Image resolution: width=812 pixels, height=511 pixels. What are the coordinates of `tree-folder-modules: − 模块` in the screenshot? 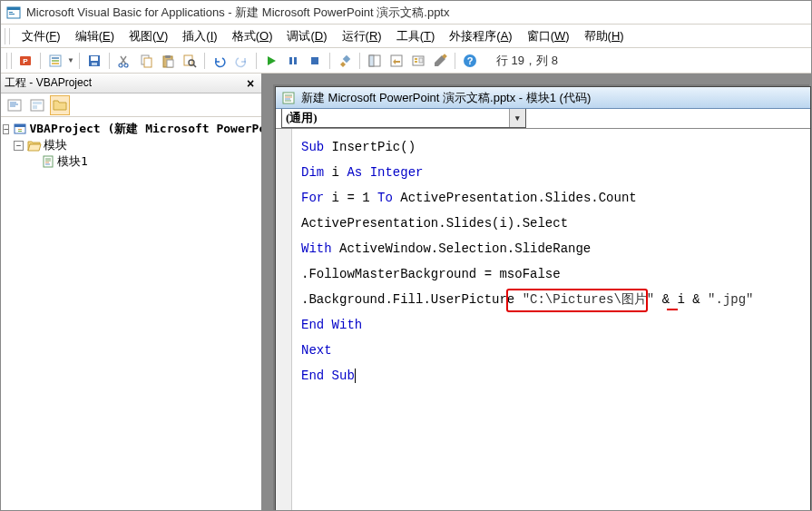 It's located at (131, 145).